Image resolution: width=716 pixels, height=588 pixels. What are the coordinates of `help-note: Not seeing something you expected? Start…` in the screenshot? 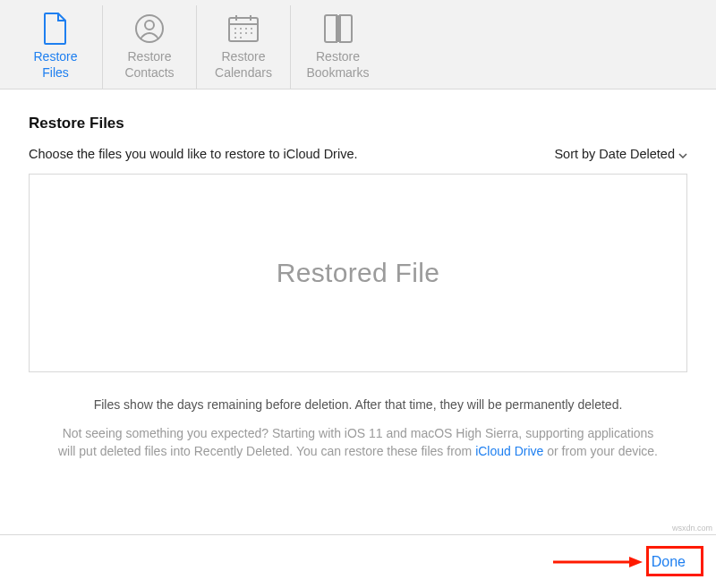 It's located at (358, 442).